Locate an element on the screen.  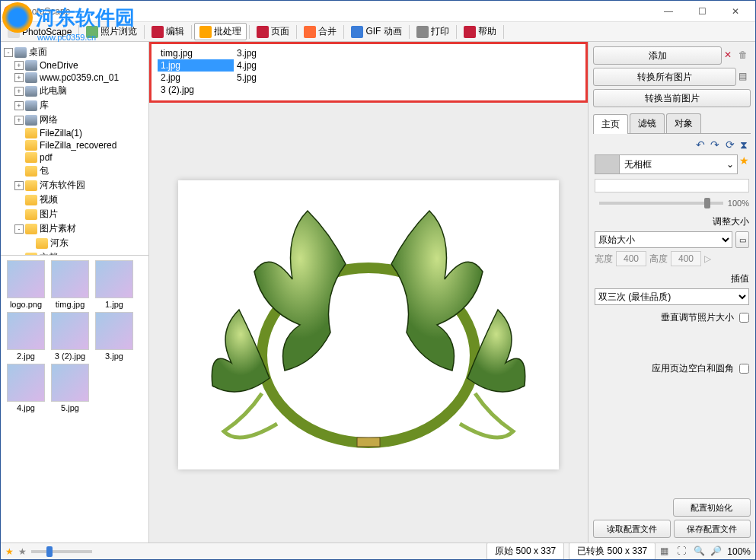
window-title: PhotoScape is located at coordinates (337, 11).